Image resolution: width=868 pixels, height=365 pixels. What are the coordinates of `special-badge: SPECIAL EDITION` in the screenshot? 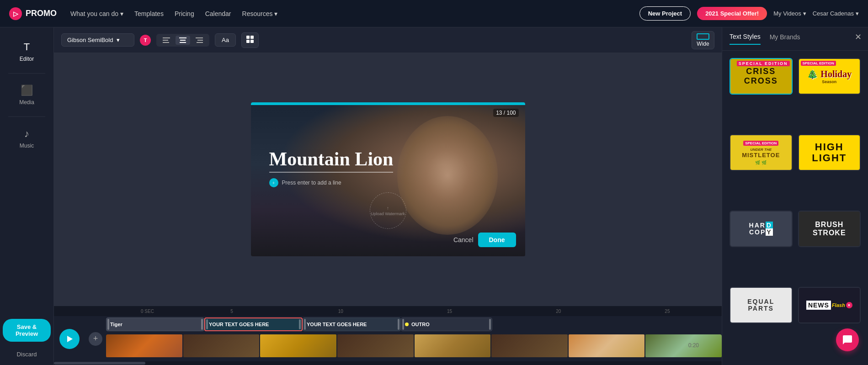 It's located at (818, 63).